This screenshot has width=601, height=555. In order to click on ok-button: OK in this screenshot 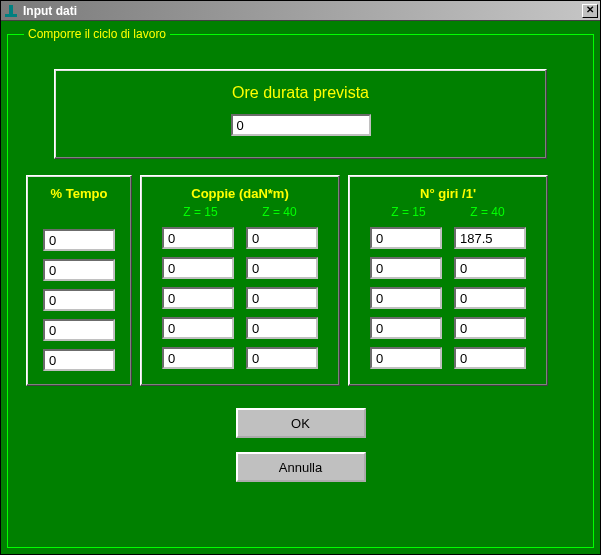, I will do `click(301, 423)`.